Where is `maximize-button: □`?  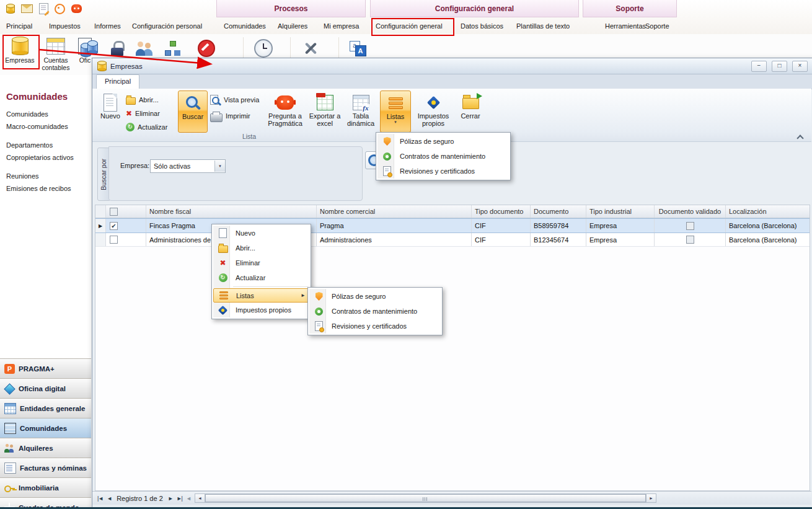 maximize-button: □ is located at coordinates (780, 66).